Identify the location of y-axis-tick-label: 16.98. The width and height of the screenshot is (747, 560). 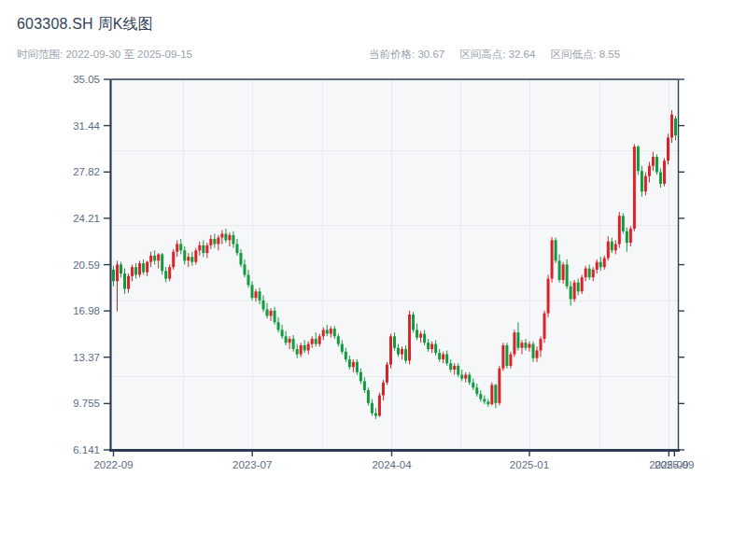
(86, 311).